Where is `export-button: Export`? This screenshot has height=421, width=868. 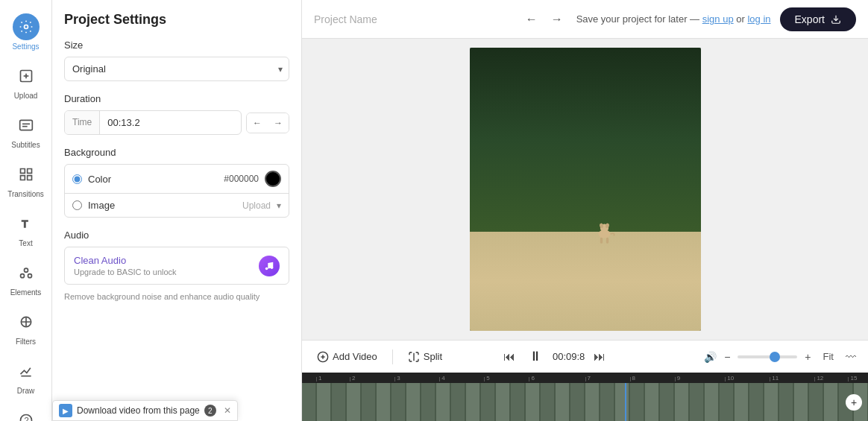
export-button: Export is located at coordinates (818, 19).